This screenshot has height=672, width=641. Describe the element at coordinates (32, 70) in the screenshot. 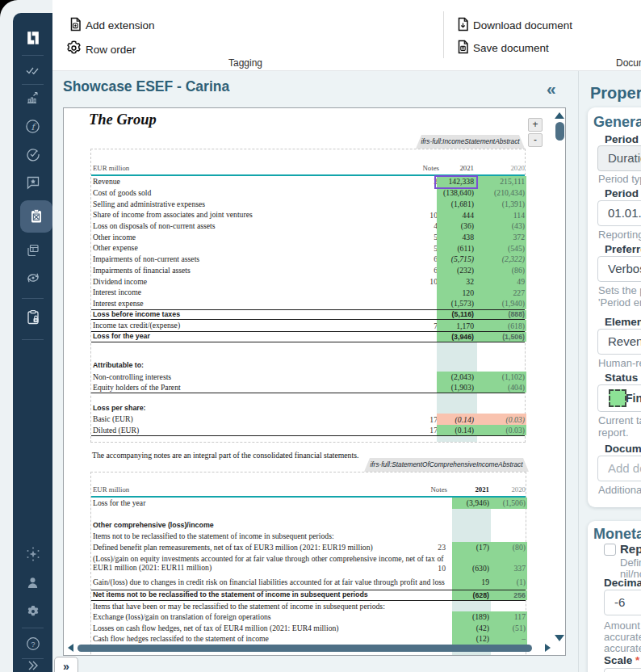

I see `sidebar-item-tasks-check` at that location.